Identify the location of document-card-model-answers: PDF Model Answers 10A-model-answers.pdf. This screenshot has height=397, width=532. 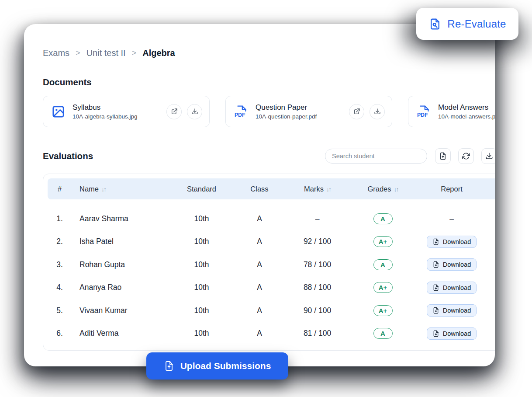
(452, 111).